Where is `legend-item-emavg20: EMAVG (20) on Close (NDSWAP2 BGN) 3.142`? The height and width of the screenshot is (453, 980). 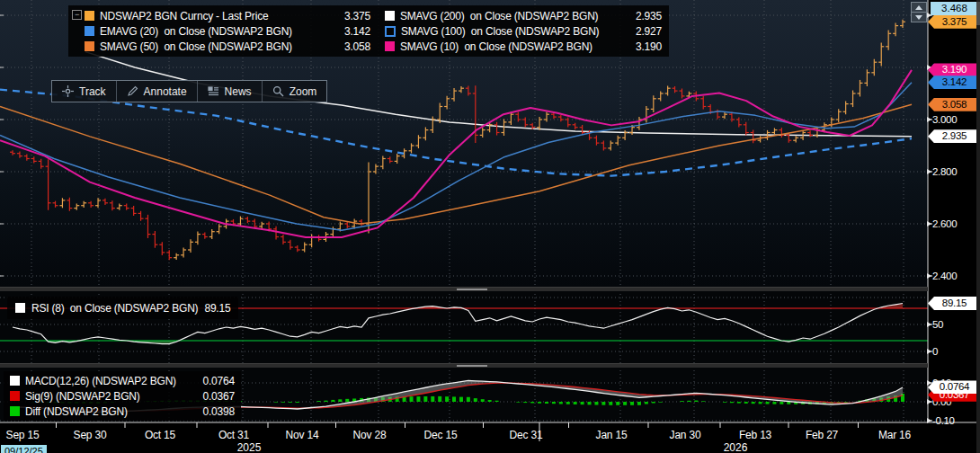 legend-item-emavg20: EMAVG (20) on Close (NDSWAP2 BGN) 3.142 is located at coordinates (227, 31).